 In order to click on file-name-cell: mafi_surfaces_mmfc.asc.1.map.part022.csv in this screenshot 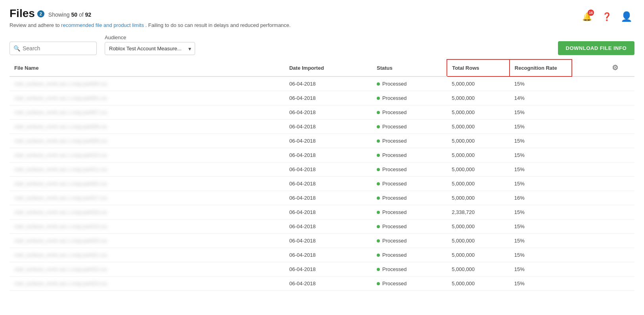, I will do `click(147, 269)`.